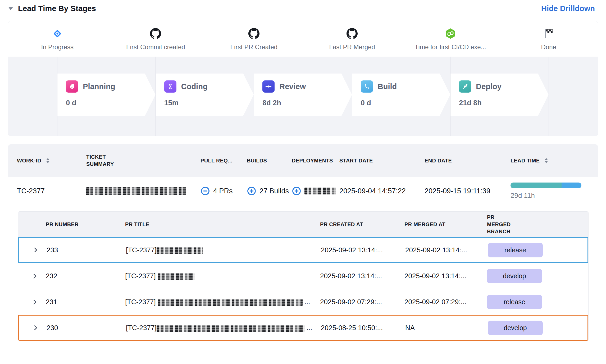 This screenshot has height=364, width=606. What do you see at coordinates (85, 224) in the screenshot?
I see `column-pr-number: PR NUMBER` at bounding box center [85, 224].